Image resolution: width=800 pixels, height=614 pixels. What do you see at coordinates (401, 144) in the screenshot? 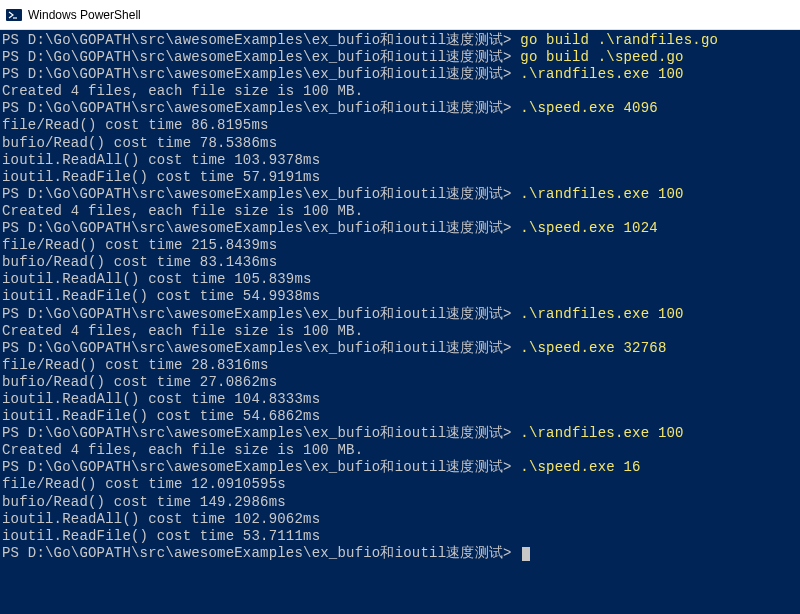
I see `terminal-output-line: bufio/Read() cost time 78.5386ms` at bounding box center [401, 144].